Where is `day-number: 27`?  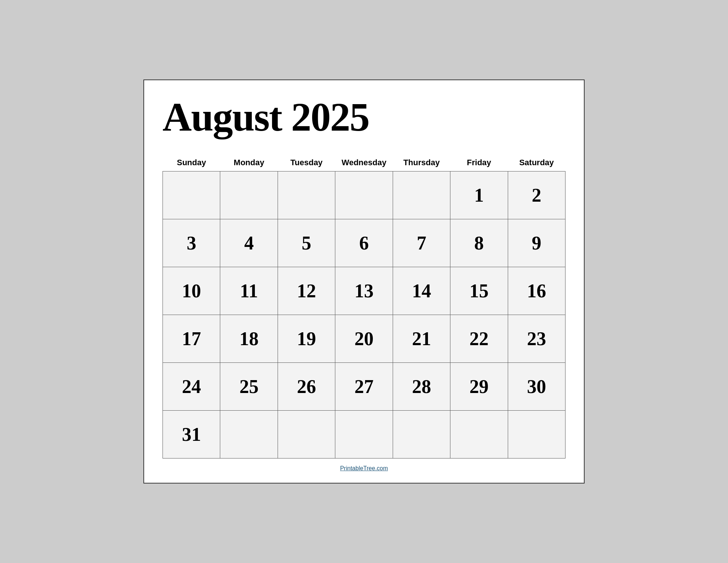 day-number: 27 is located at coordinates (364, 386).